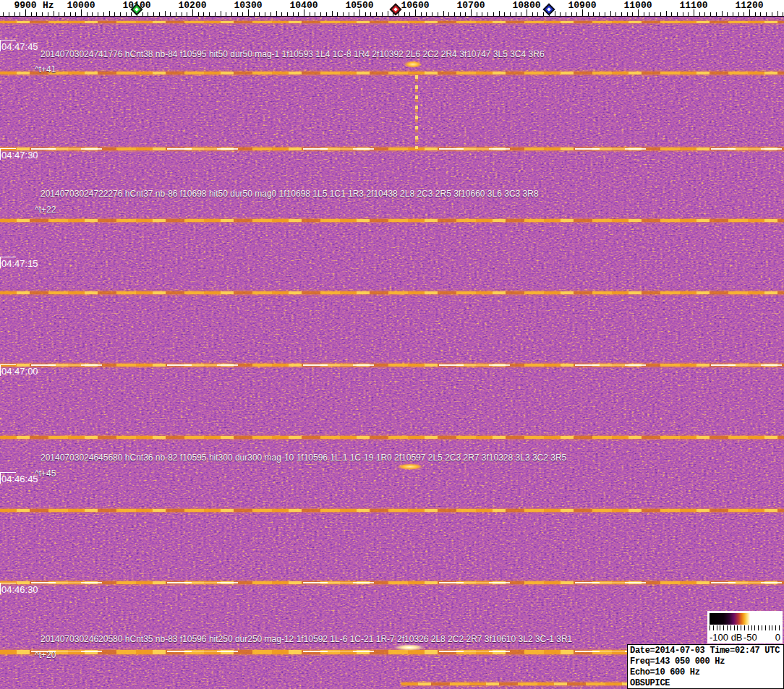  Describe the element at coordinates (778, 638) in the screenshot. I see `colorbar-max-label: 0` at that location.